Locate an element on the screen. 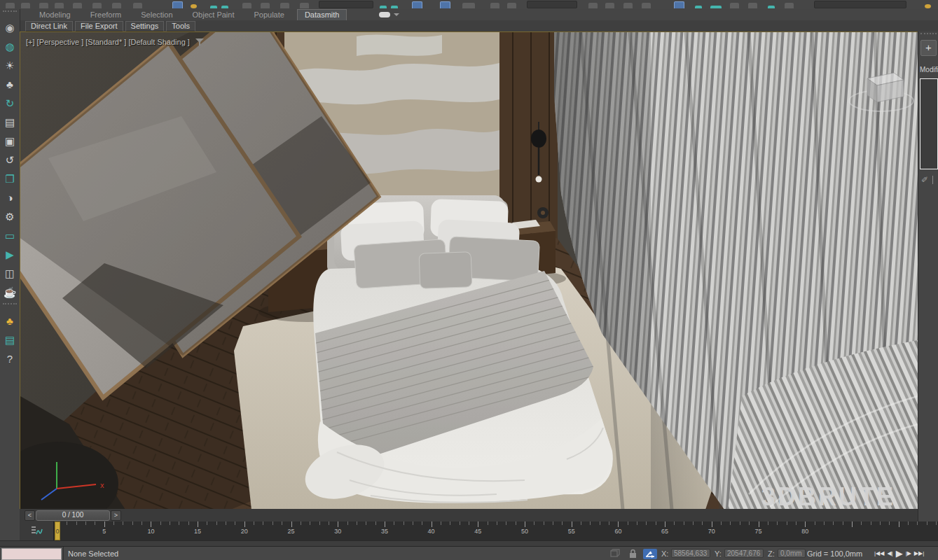 This screenshot has width=938, height=560. command-panel: + Modifie ✐ is located at coordinates (927, 276).